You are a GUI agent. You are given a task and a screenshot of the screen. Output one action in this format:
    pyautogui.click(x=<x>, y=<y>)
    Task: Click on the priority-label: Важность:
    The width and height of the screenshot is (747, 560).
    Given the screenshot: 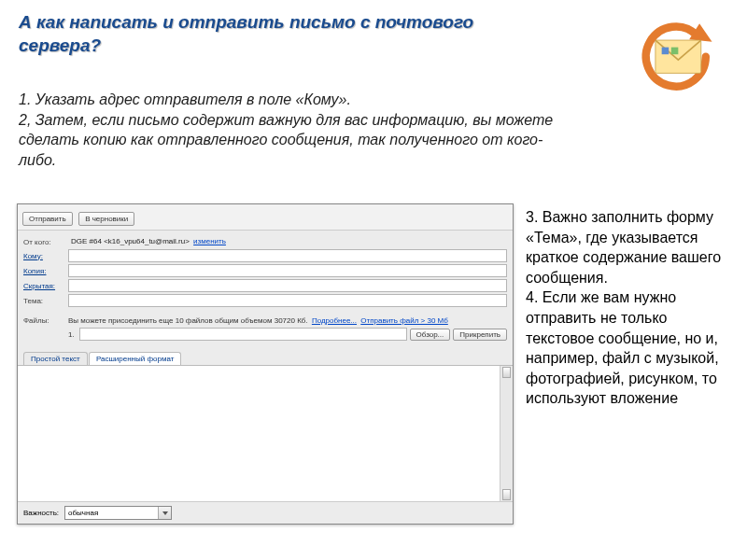 What is the action you would take?
    pyautogui.click(x=41, y=513)
    